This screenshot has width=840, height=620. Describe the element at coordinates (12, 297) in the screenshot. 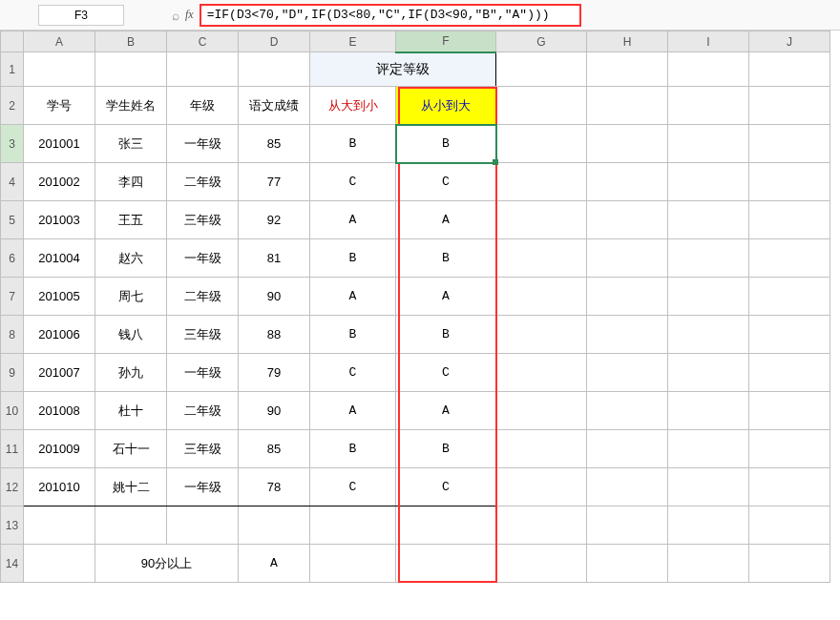

I see `row-header-7: 7` at that location.